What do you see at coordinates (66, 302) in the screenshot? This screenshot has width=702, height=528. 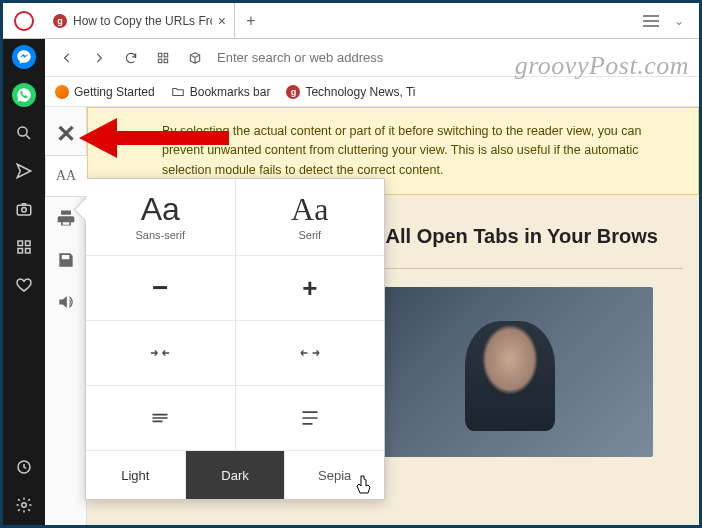 I see `volume-button` at bounding box center [66, 302].